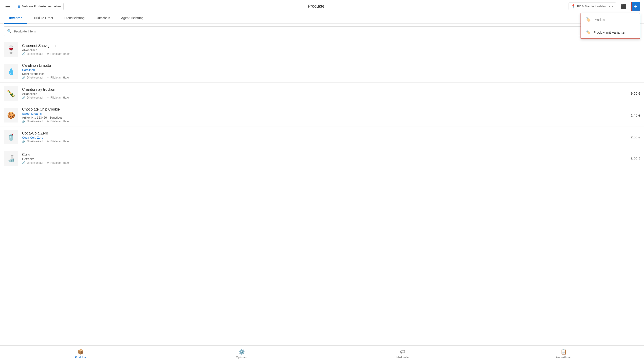  Describe the element at coordinates (324, 155) in the screenshot. I see `product-name: Cola` at that location.